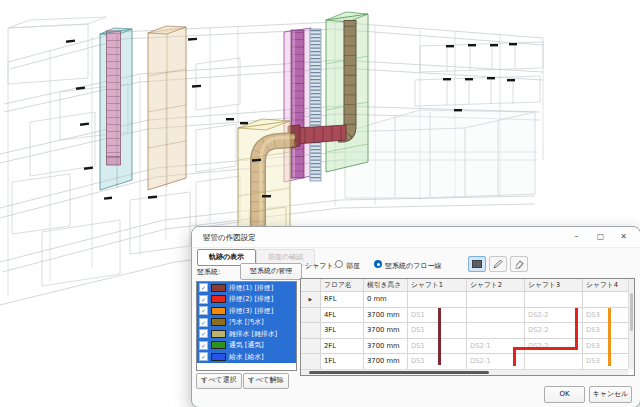 The width and height of the screenshot is (640, 407). What do you see at coordinates (564, 394) in the screenshot?
I see `ok-button: OK` at bounding box center [564, 394].